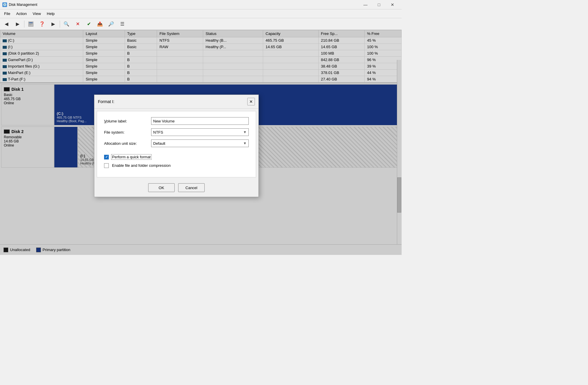  What do you see at coordinates (21, 14) in the screenshot?
I see `menu-action: Action` at bounding box center [21, 14].